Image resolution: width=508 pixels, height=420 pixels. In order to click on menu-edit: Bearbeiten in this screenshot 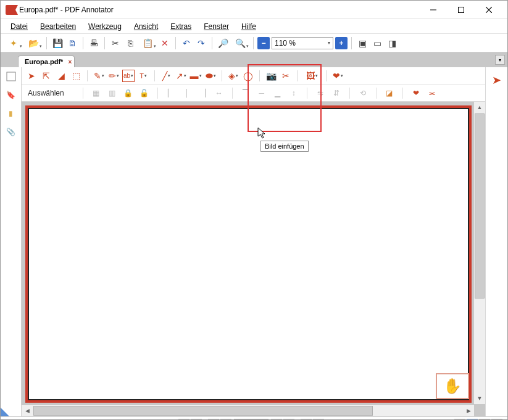, I will do `click(58, 27)`.